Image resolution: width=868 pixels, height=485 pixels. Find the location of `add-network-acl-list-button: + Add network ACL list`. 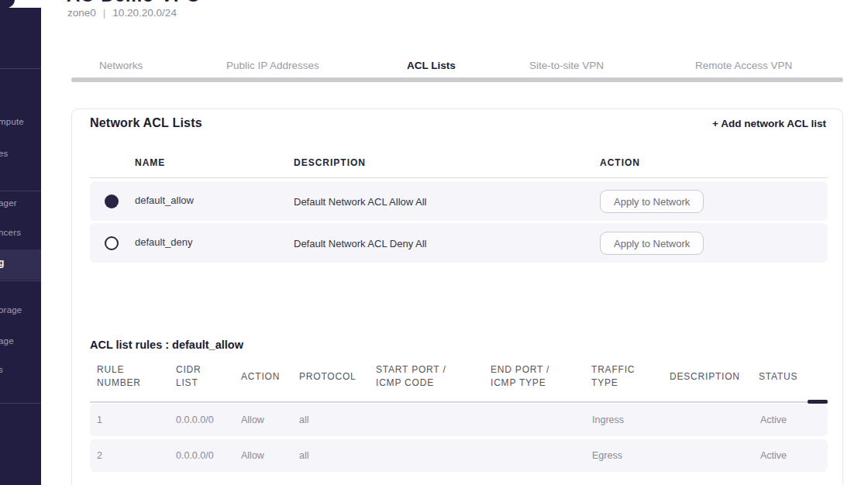

add-network-acl-list-button: + Add network ACL list is located at coordinates (769, 124).